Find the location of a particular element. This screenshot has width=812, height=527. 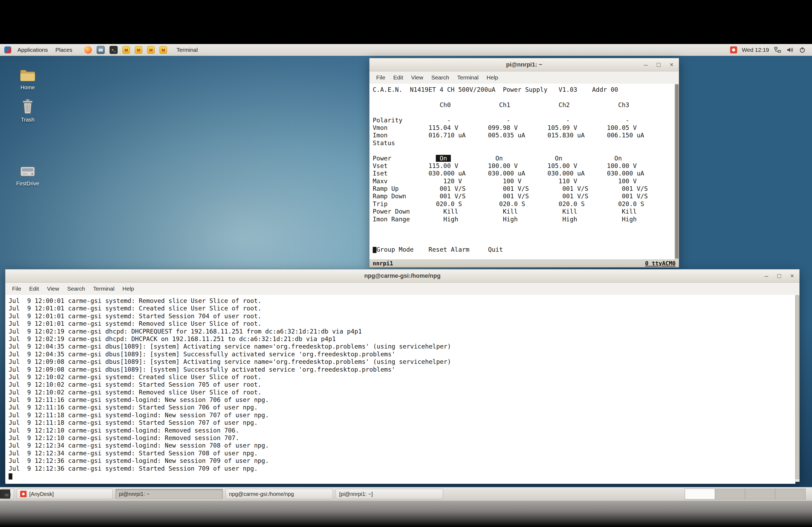

terminal-line: Ramp Up 001 V/S 001 V/S 001 V/S 001 V/S is located at coordinates (524, 189).